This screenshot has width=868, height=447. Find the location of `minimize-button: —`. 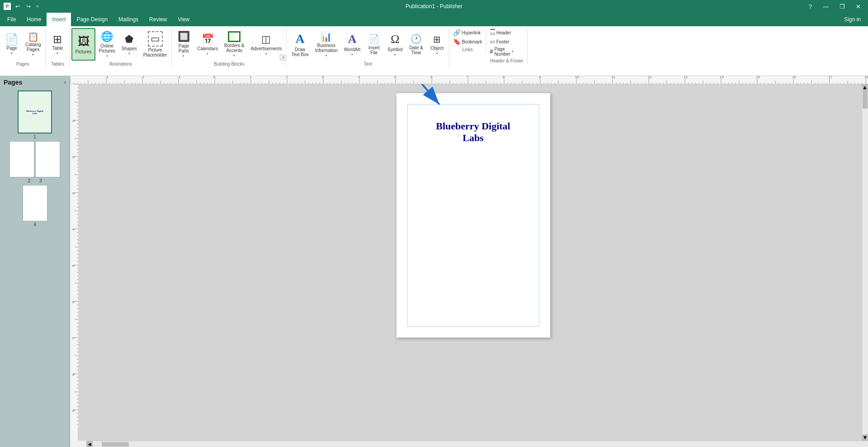

minimize-button: — is located at coordinates (826, 6).